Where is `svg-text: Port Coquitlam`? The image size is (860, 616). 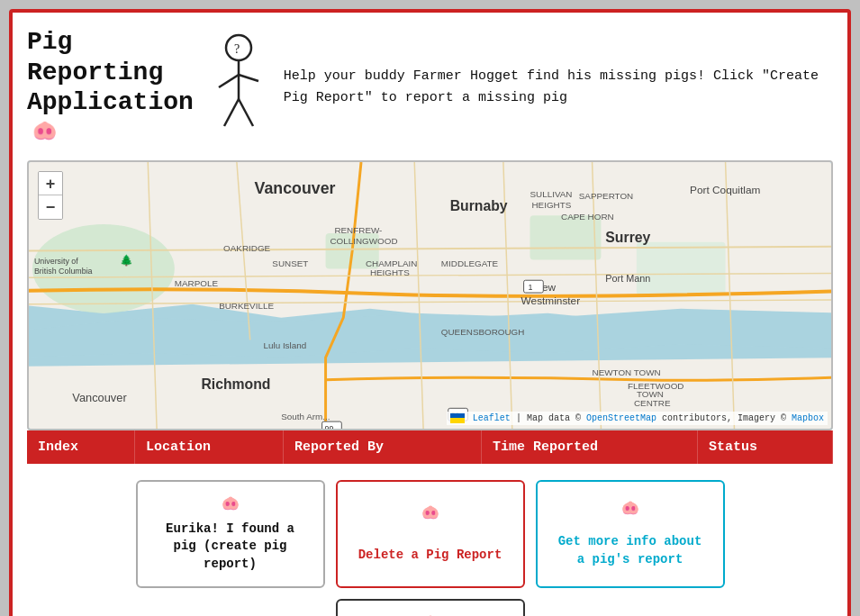 svg-text: Port Coquitlam is located at coordinates (725, 190).